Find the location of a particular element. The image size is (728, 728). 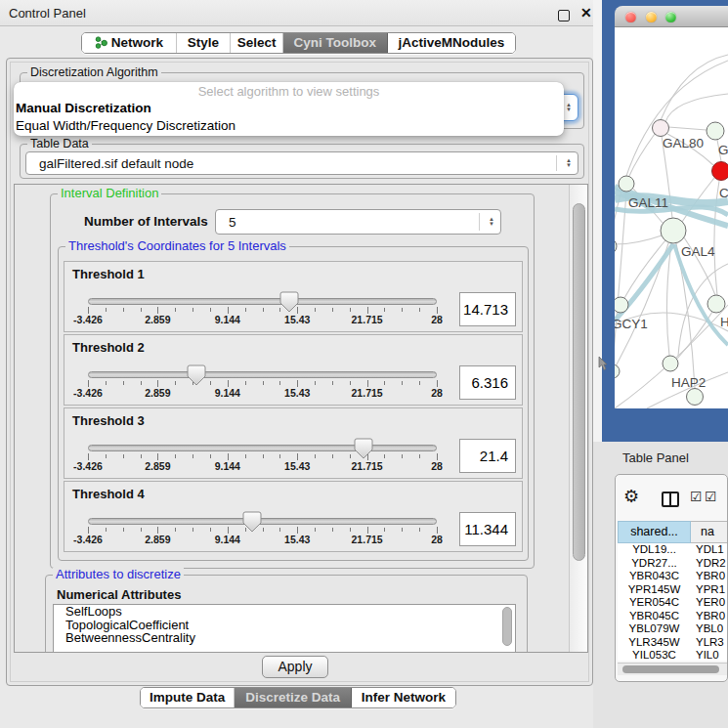

network-node-gal11 is located at coordinates (626, 184).